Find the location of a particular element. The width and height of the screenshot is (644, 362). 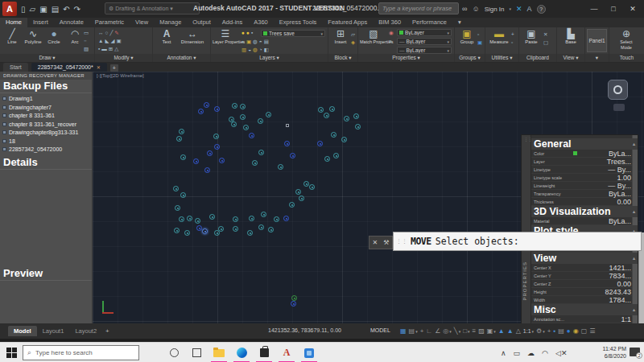

autocad-logo-icon: A is located at coordinates (10, 9).